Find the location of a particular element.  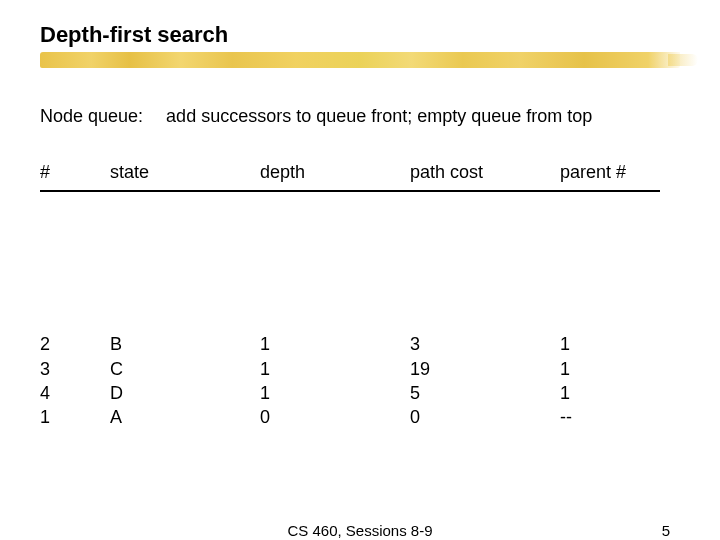

cell-num: 3 is located at coordinates (75, 369).